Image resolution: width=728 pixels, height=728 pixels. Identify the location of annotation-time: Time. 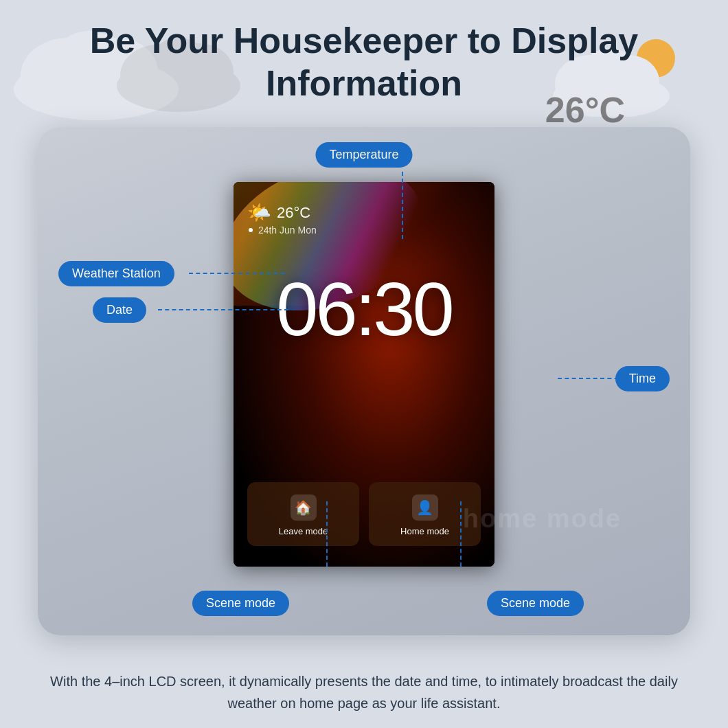
(643, 379).